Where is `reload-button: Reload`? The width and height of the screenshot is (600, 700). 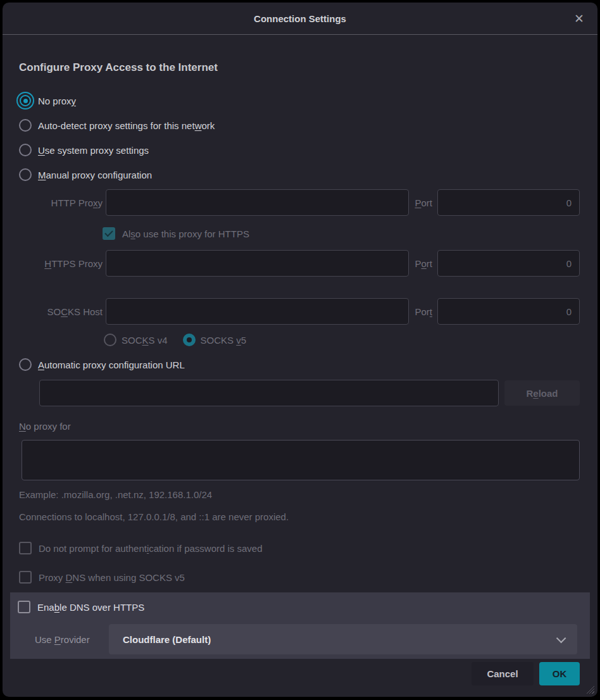
reload-button: Reload is located at coordinates (542, 393).